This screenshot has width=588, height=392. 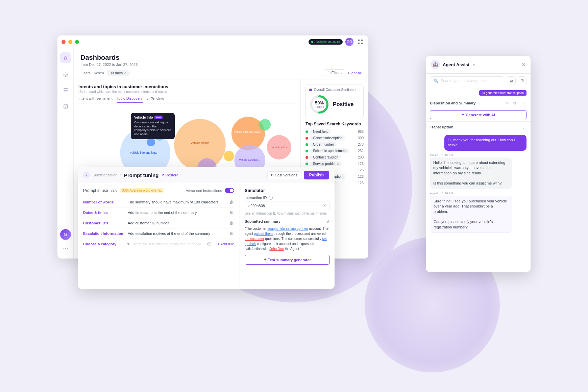 I want to click on advanced-instructions-toggle, so click(x=229, y=191).